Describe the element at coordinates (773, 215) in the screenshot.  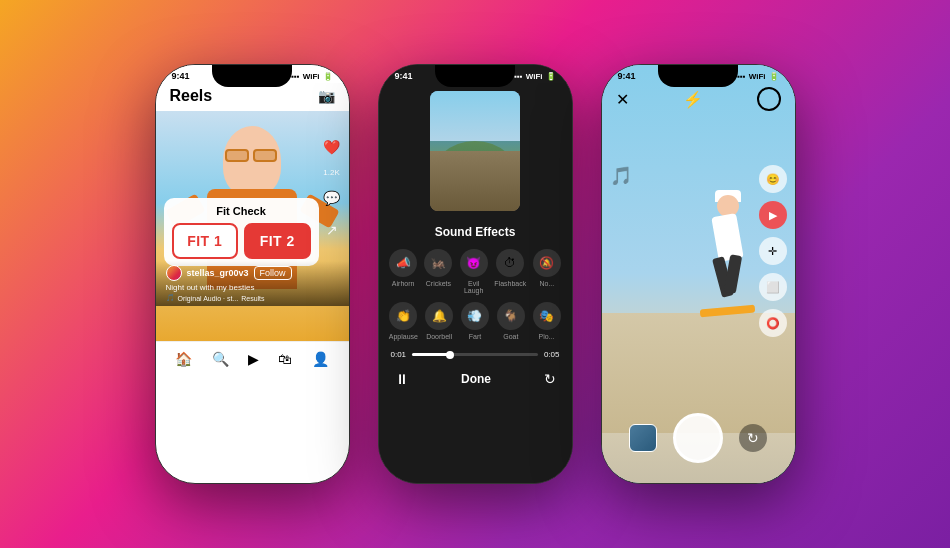
I see `emoji-tool-2: ▶` at that location.